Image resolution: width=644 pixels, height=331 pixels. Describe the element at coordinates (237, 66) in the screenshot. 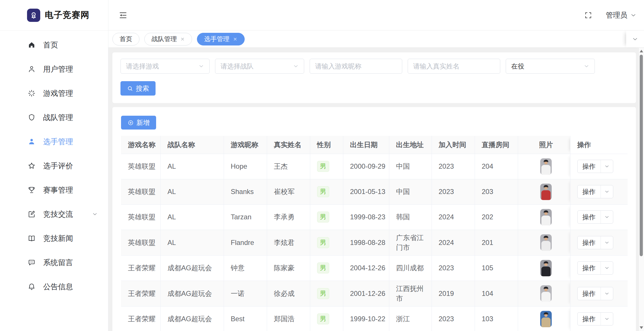

I see `select-placeholder: 请选择战队` at that location.